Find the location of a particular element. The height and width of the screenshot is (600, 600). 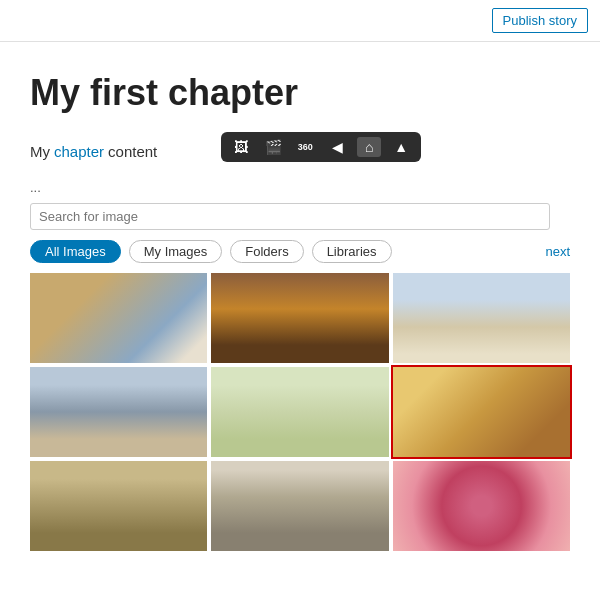

chapter-text-line: My chapter content 🖼 🎬 360 ◀ ⌂ ▲ is located at coordinates (300, 151).